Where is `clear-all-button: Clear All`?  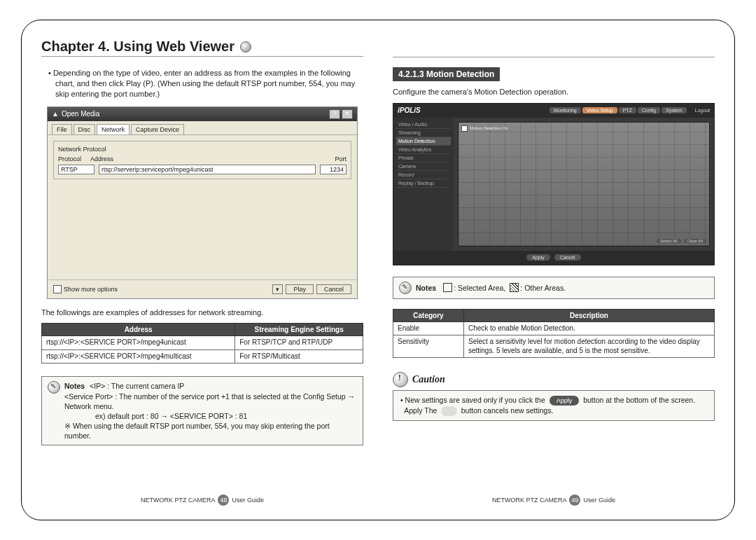
clear-all-button: Clear All is located at coordinates (695, 241).